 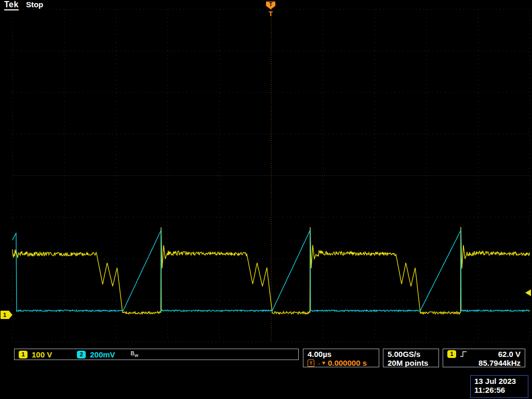 I want to click on trigger-frequency: 85.7944kHz, so click(x=484, y=363).